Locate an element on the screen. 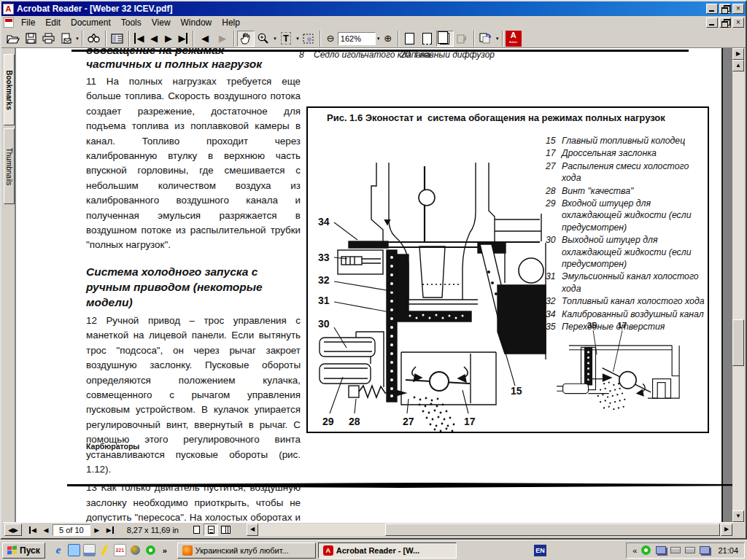  menu-edit: Edit is located at coordinates (53, 23).